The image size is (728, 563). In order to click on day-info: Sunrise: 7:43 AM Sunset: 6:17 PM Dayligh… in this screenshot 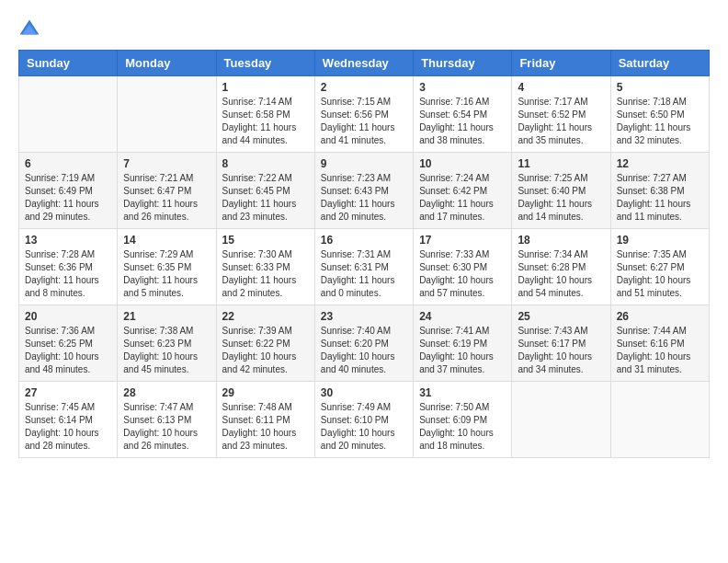, I will do `click(561, 350)`.